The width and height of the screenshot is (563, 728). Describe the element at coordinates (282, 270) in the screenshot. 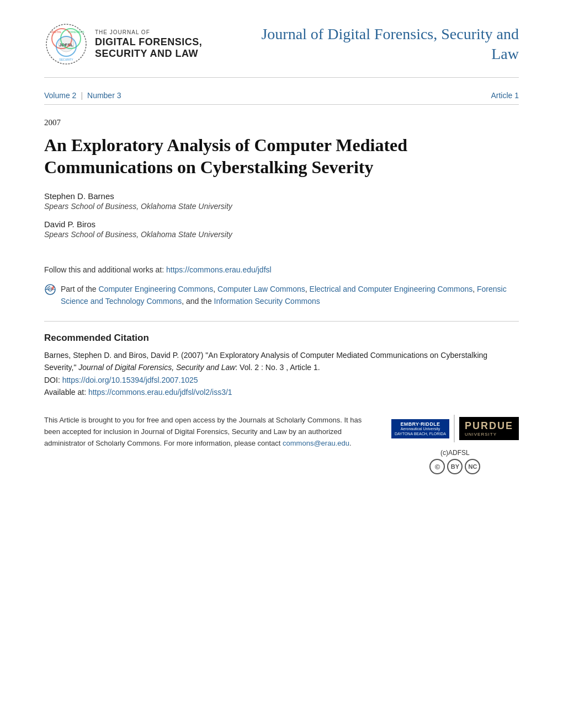

I see `follow-section: Follow this and additional works at: htt…` at that location.